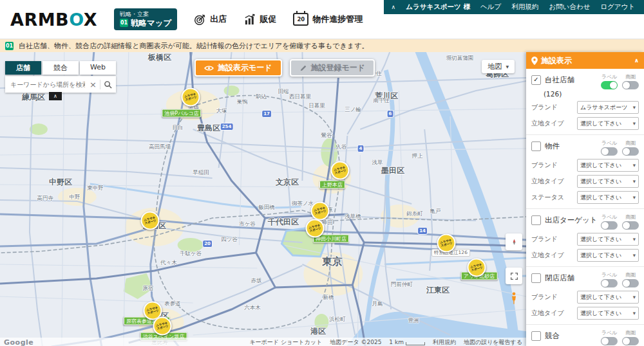  What do you see at coordinates (585, 60) in the screenshot?
I see `facility-sidebar-header: 施設表示 ∧` at bounding box center [585, 60].